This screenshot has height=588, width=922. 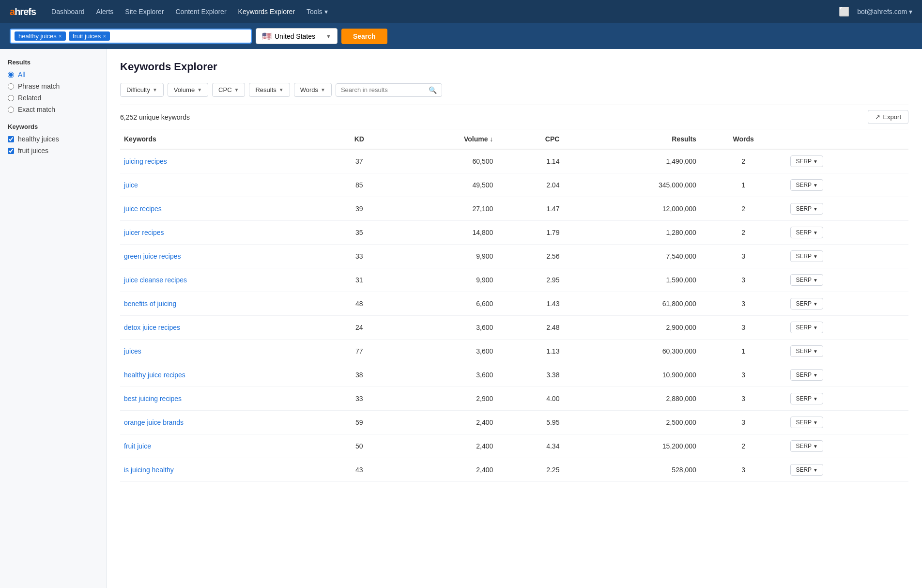 What do you see at coordinates (530, 375) in the screenshot?
I see `cell-cpc-9: 3.38` at bounding box center [530, 375].